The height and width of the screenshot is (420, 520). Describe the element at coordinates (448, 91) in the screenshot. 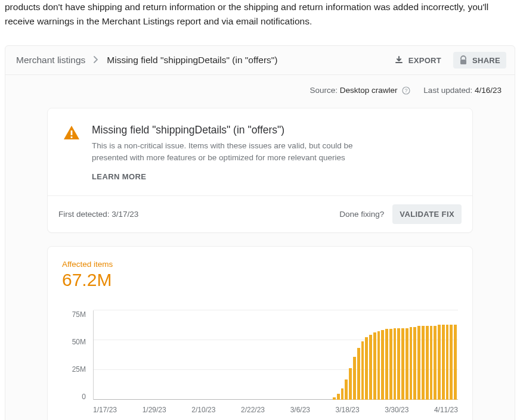

I see `updated-label: Last updated:` at that location.